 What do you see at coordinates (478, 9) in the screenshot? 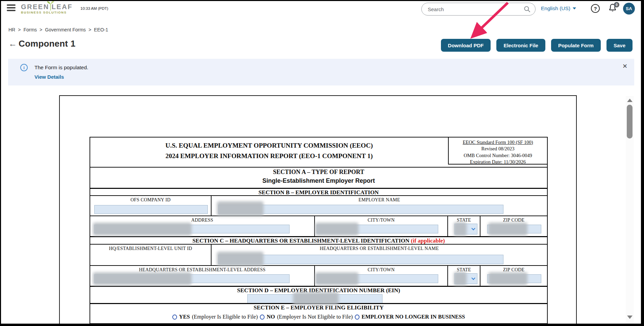
I see `global-search` at bounding box center [478, 9].